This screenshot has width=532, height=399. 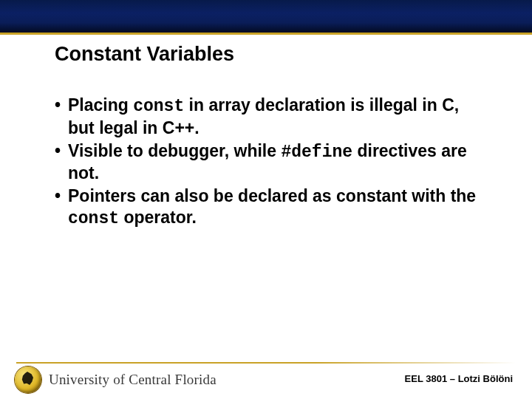 I want to click on bullet-item: Visible to debugger, while #define direc…, so click(x=269, y=163).